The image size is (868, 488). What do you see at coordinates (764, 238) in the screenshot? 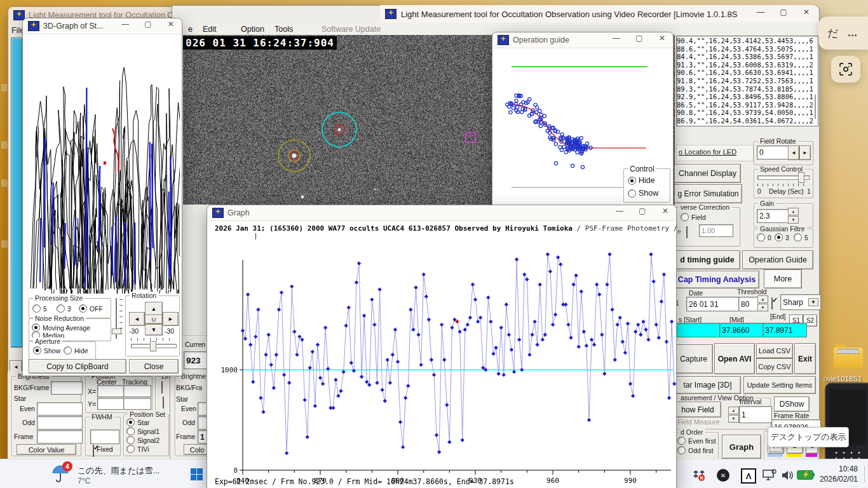
I see `gaussian-0-radio: 0` at bounding box center [764, 238].